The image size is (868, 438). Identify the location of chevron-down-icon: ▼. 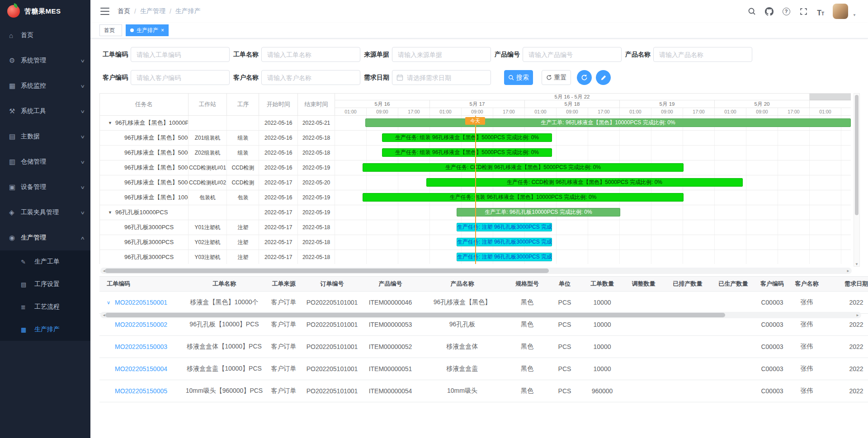
(854, 15).